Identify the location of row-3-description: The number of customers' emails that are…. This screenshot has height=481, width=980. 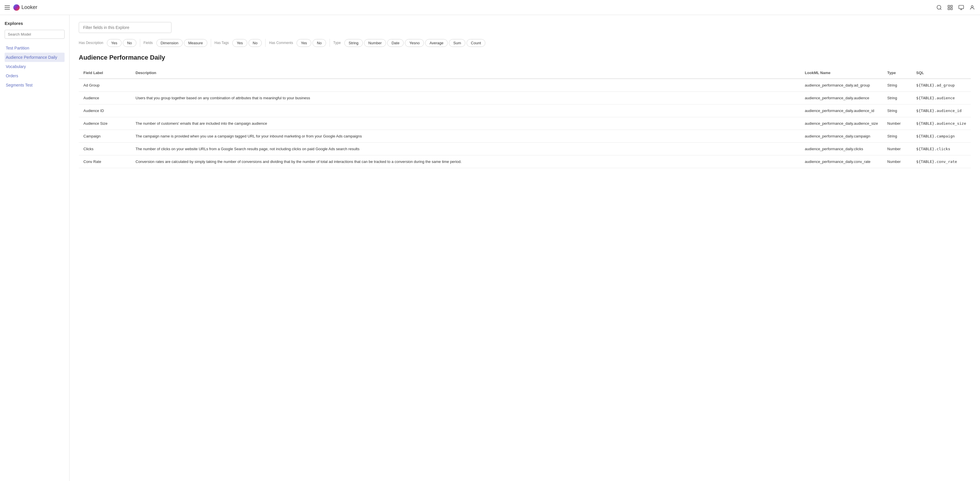
(466, 124).